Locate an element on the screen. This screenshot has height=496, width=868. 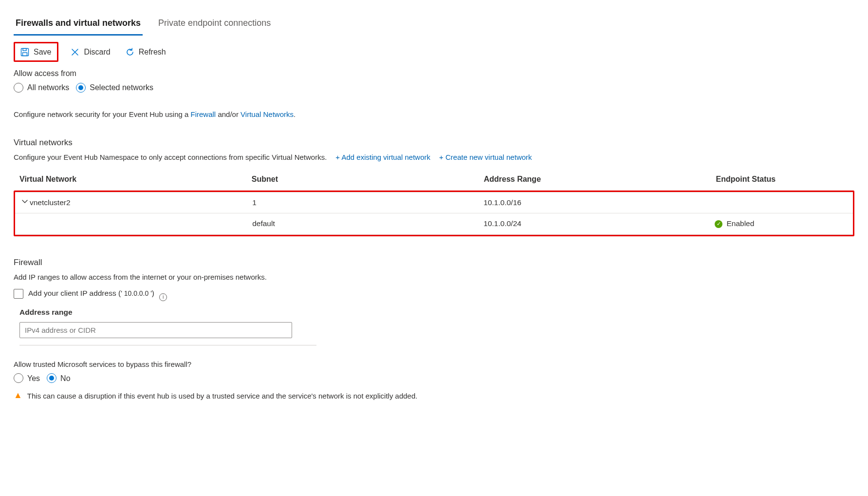
subnet-address-range: 10.1.0.0/24 is located at coordinates (599, 224).